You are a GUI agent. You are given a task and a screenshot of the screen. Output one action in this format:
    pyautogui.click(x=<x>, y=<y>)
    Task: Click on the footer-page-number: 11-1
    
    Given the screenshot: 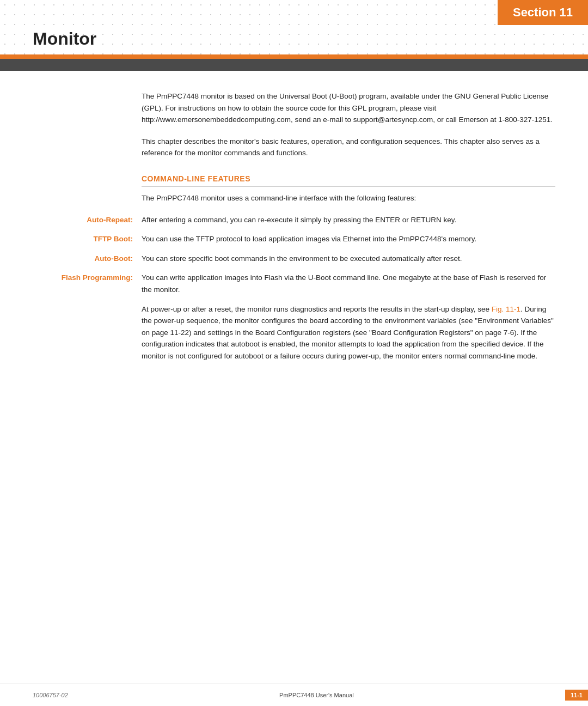 What is the action you would take?
    pyautogui.click(x=577, y=695)
    